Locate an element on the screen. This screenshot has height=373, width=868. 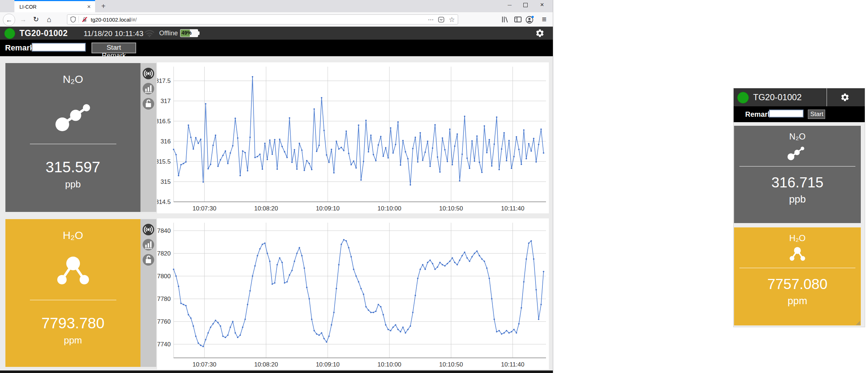
hamburger-menu-icon: ≡ is located at coordinates (544, 19).